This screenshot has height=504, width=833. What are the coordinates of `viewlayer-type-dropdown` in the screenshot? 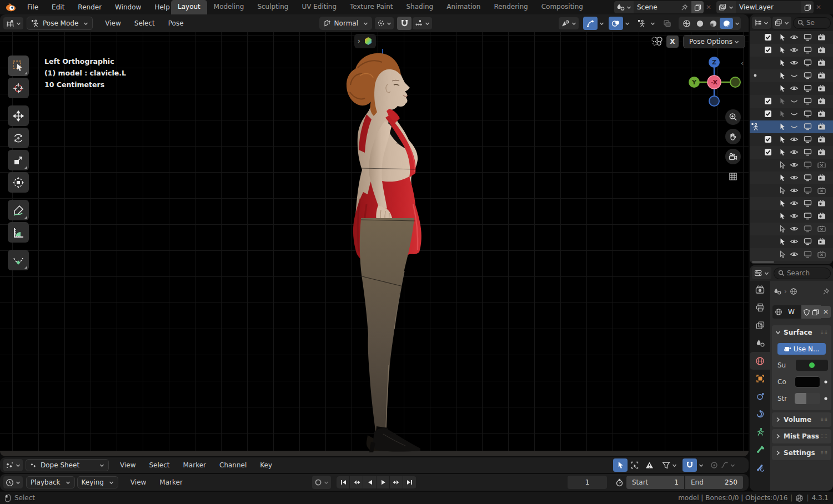 It's located at (726, 7).